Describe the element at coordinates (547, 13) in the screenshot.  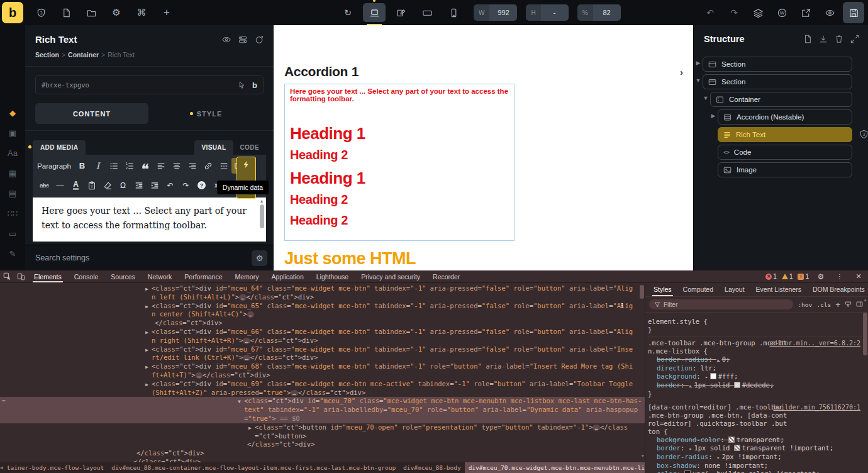
I see `height-input-group: H -` at that location.